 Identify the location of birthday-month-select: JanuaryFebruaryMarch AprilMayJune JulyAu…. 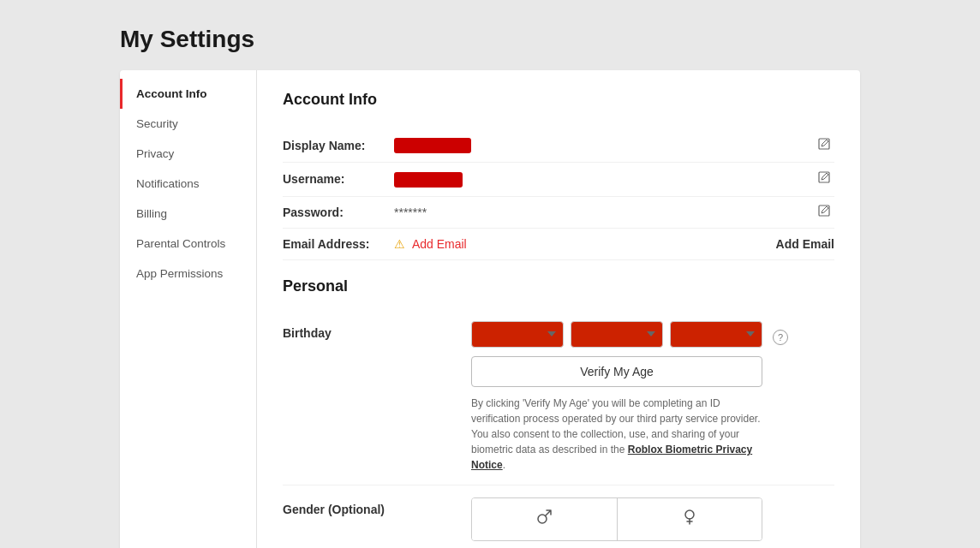
(517, 334).